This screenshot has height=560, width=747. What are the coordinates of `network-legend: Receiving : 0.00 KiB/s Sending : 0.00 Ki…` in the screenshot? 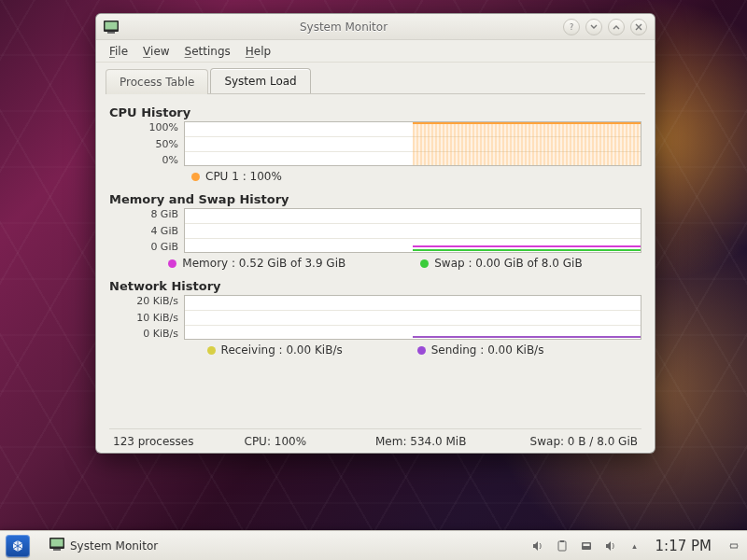 It's located at (375, 349).